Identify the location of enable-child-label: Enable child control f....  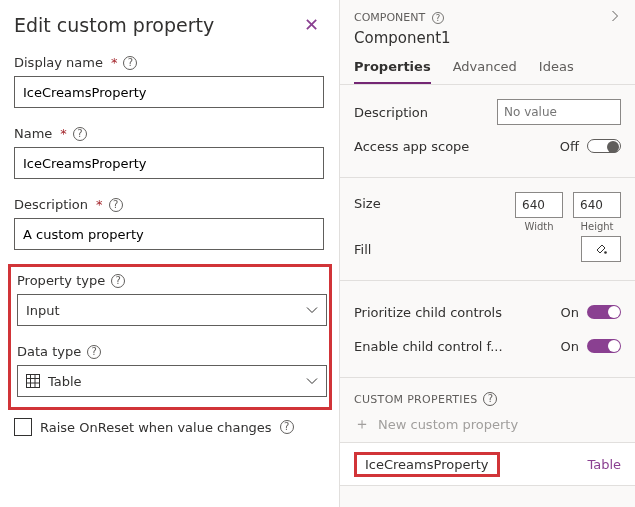
(428, 346).